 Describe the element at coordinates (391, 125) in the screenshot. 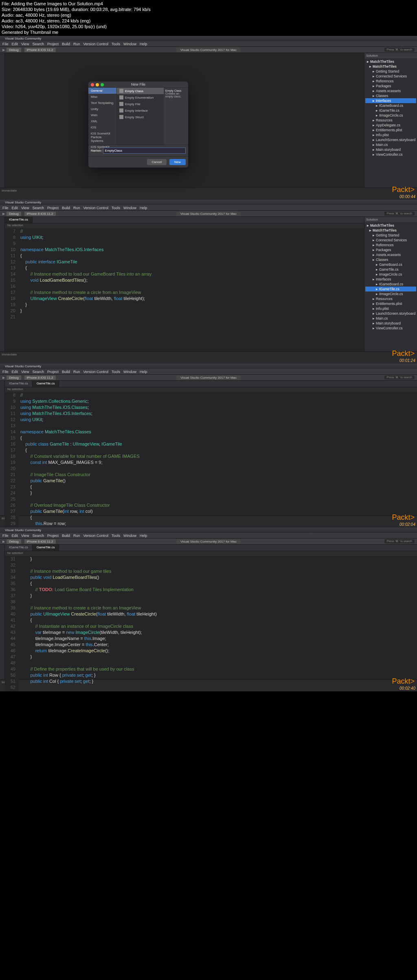

I see `tree-item: ▸AppDelegate.cs` at that location.